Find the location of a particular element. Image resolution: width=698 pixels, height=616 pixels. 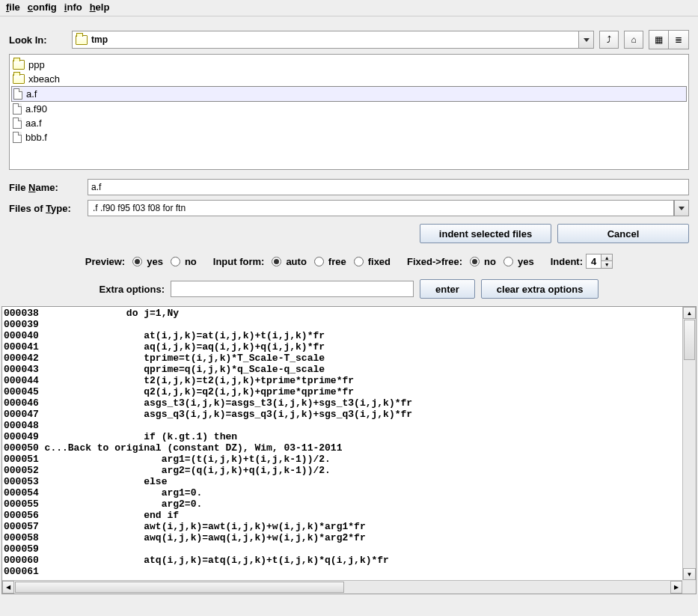

fixed2free-group: Fixed->free: no yes is located at coordinates (471, 262).